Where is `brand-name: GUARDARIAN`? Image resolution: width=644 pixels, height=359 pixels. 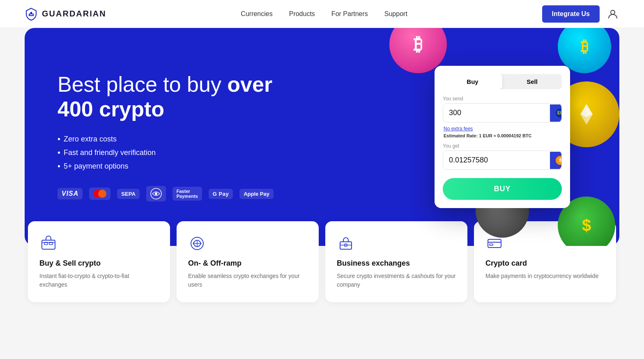
brand-name: GUARDARIAN is located at coordinates (74, 14).